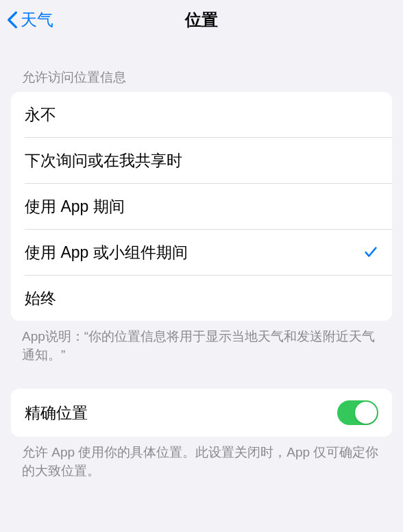 The height and width of the screenshot is (532, 403). What do you see at coordinates (202, 458) in the screenshot?
I see `section-footer-precise: 允许 App 使用你的具体位置。此设置关闭时，App 仅可确定你的大致位置。` at bounding box center [202, 458].